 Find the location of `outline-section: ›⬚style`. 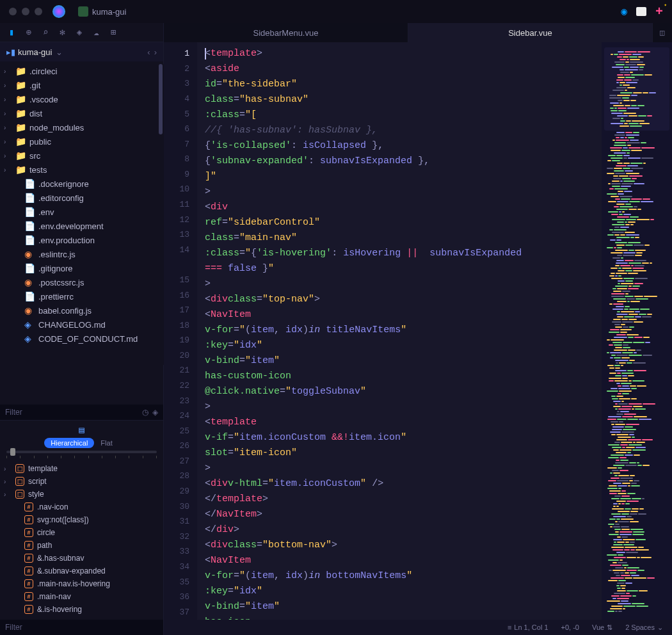

outline-section: ›⬚style is located at coordinates (82, 494).